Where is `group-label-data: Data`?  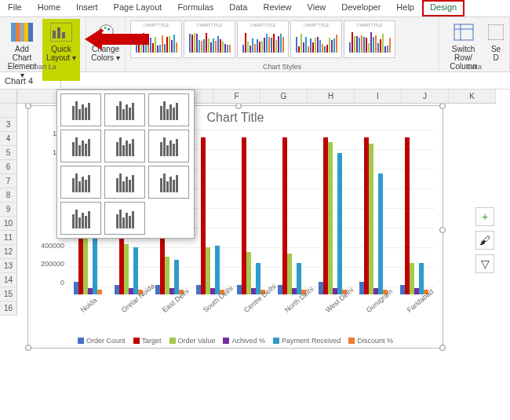
group-label-data: Data is located at coordinates (474, 67).